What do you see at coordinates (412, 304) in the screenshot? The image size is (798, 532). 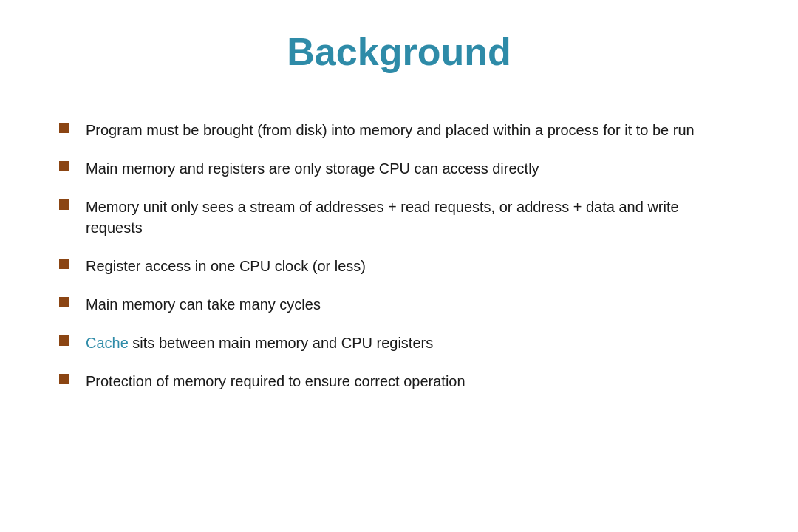 I see `bullet-text-5: Main memory can take many cycles` at bounding box center [412, 304].